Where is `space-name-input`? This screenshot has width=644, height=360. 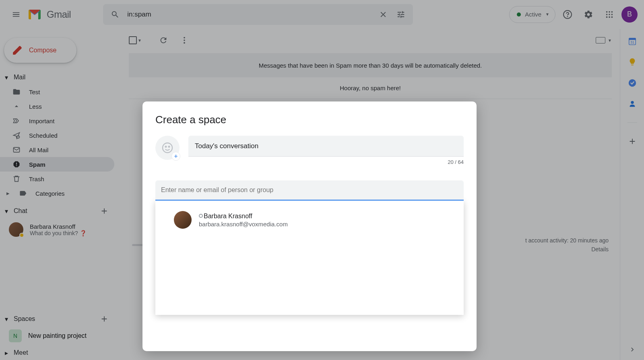 space-name-input is located at coordinates (326, 146).